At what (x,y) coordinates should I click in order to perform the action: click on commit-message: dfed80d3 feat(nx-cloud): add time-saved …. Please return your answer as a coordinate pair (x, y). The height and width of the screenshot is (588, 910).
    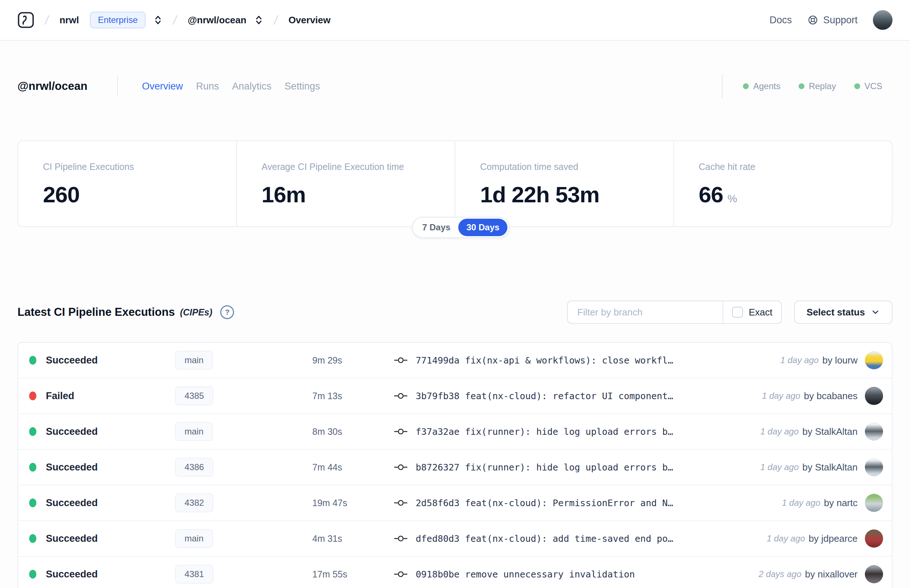
    Looking at the image, I should click on (545, 539).